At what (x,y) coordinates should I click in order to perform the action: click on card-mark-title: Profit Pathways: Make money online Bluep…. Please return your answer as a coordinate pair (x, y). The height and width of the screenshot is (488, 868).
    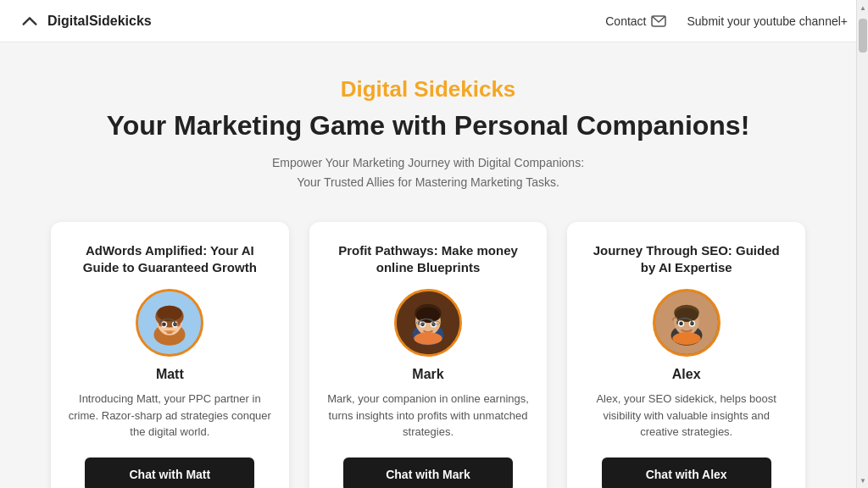
    Looking at the image, I should click on (429, 259).